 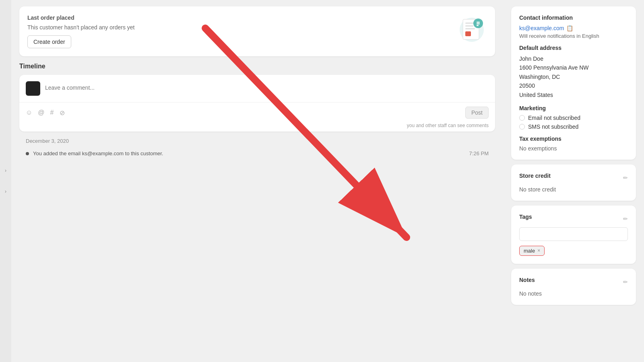 What do you see at coordinates (539, 251) in the screenshot?
I see `tag-close-icon: ×` at bounding box center [539, 251].